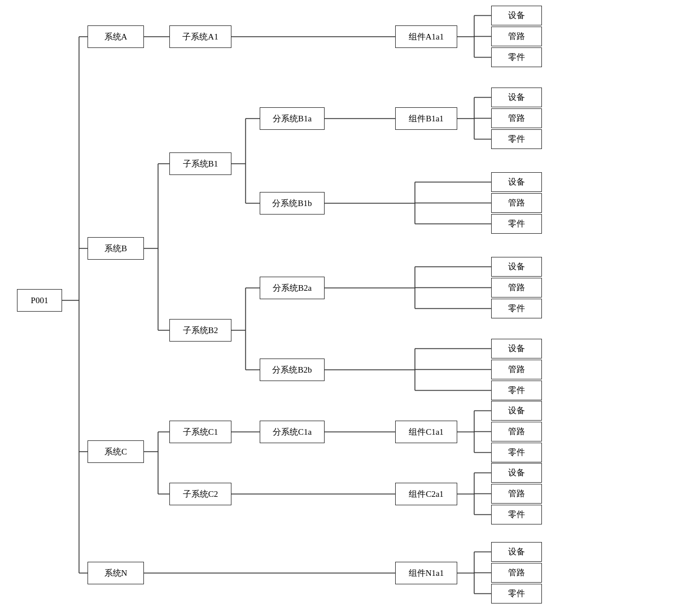 This screenshot has width=700, height=612. What do you see at coordinates (292, 203) in the screenshot?
I see `division-divB1b: 分系统B1b` at bounding box center [292, 203].